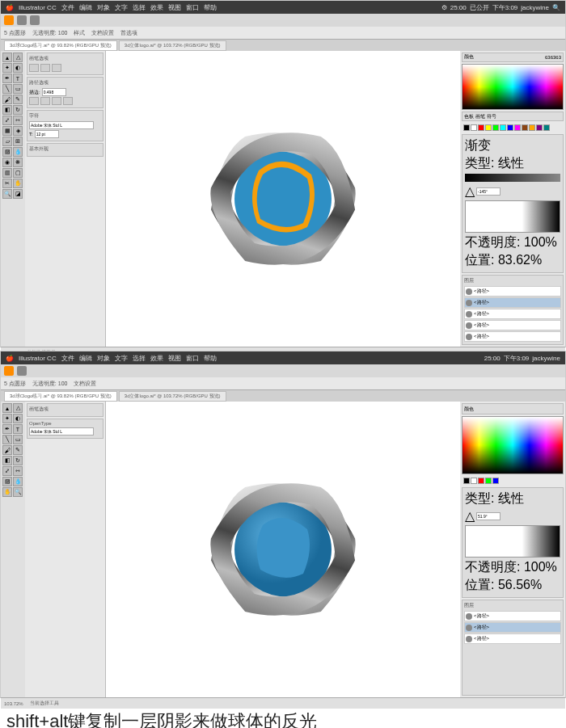 The width and height of the screenshot is (566, 728). What do you see at coordinates (480, 116) in the screenshot?
I see `swatch-tab: 画笔` at bounding box center [480, 116].